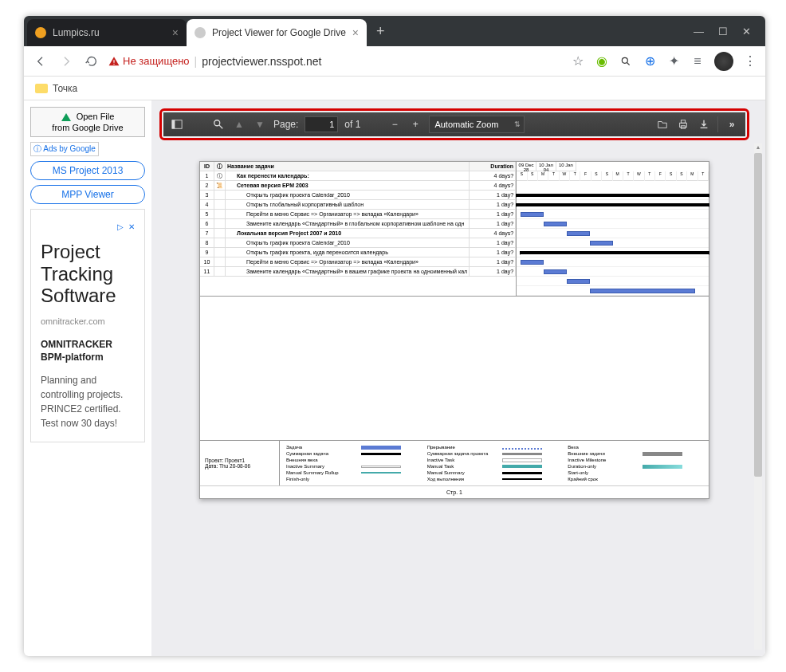  Describe the element at coordinates (65, 88) in the screenshot. I see `bookmark-item: Точка` at that location.